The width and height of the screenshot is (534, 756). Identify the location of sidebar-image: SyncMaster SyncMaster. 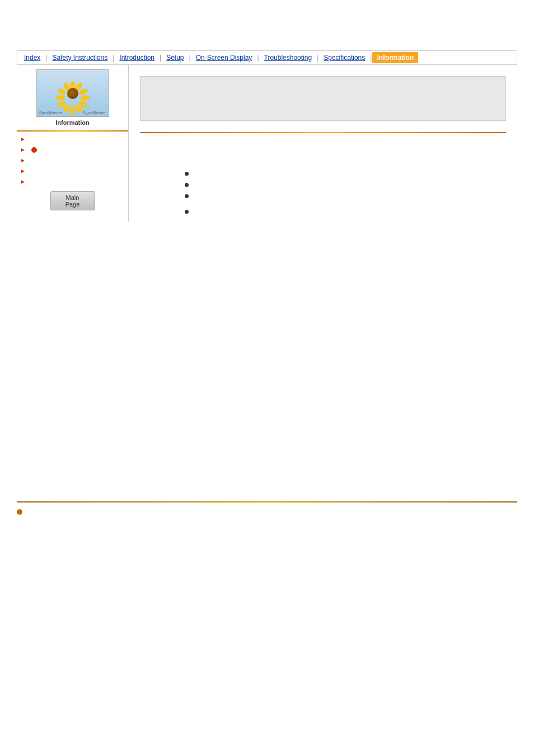
(73, 93).